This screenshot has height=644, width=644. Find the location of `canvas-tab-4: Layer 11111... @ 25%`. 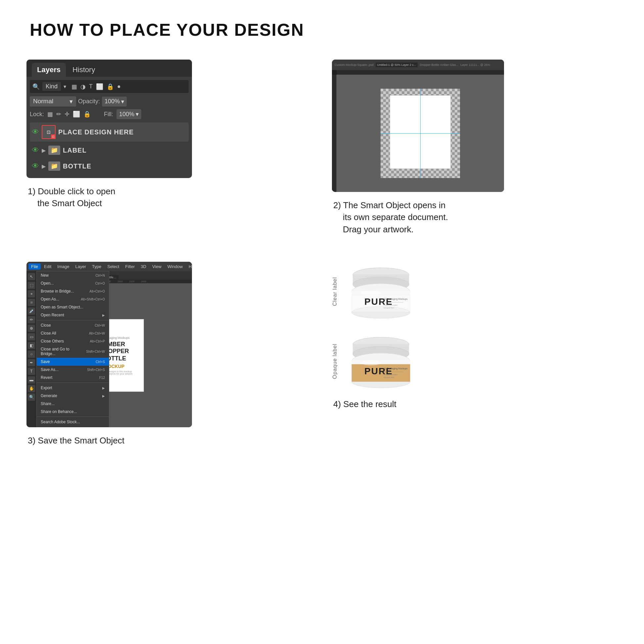

canvas-tab-4: Layer 11111... @ 25% is located at coordinates (475, 65).